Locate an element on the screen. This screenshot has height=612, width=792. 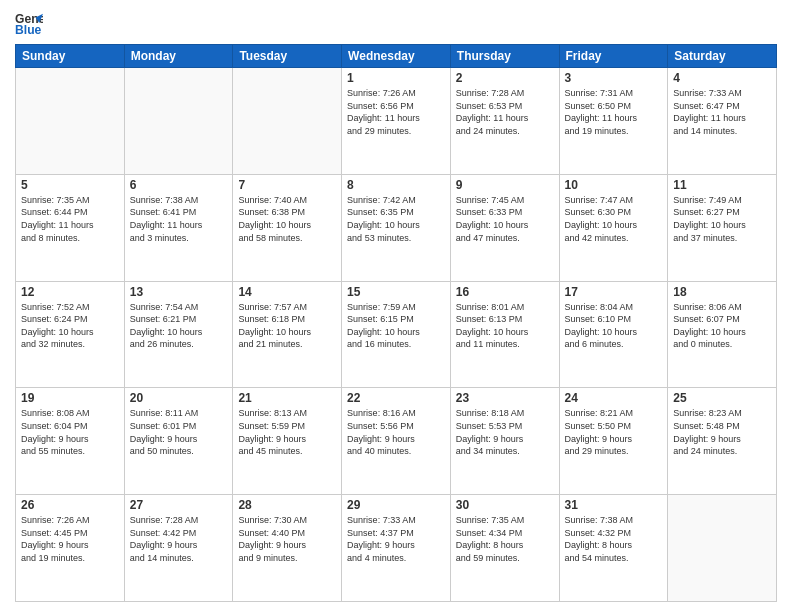
day-number: 12 is located at coordinates (70, 292).